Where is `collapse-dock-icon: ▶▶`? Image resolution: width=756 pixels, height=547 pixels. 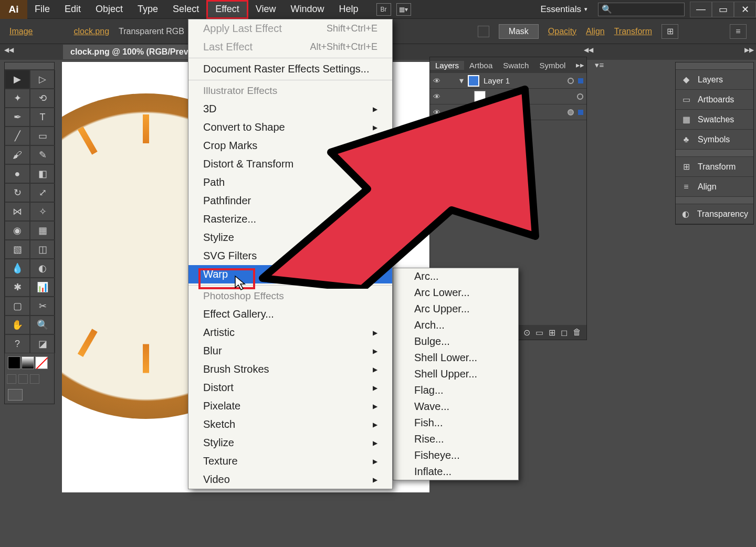 collapse-dock-icon: ▶▶ is located at coordinates (749, 50).